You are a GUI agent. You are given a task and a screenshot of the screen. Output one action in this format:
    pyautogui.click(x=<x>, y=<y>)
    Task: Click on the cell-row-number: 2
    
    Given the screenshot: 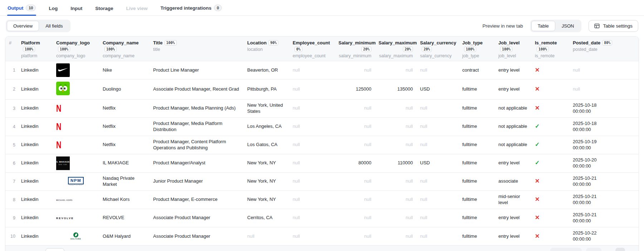 What is the action you would take?
    pyautogui.click(x=11, y=90)
    